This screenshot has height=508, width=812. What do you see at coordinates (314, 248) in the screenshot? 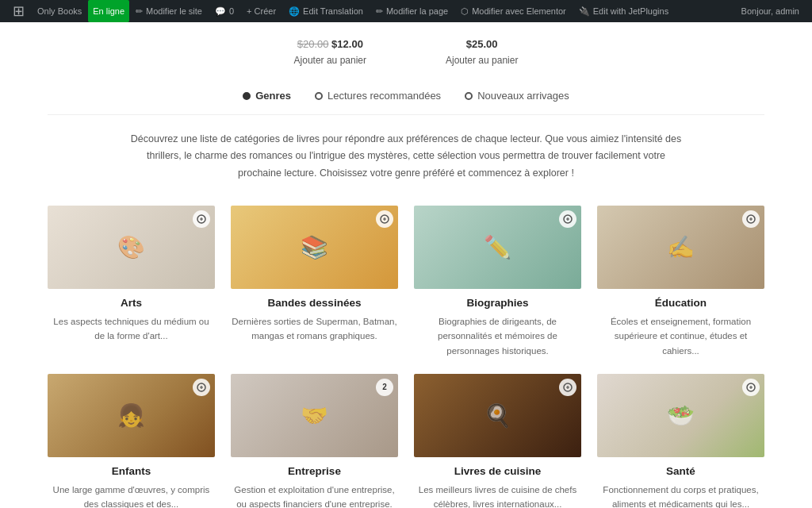
I see `bd-icon: 📚` at bounding box center [314, 248].